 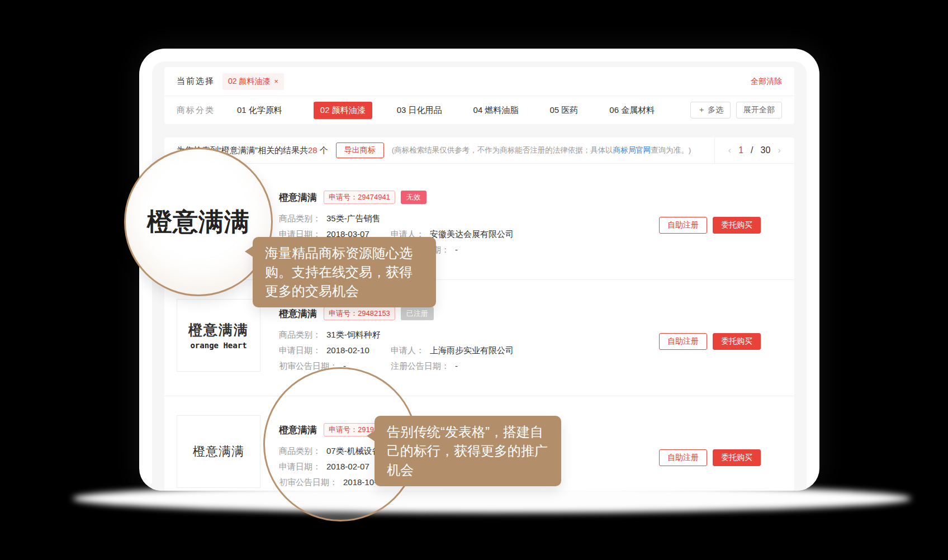 I want to click on current-page: 1, so click(x=741, y=150).